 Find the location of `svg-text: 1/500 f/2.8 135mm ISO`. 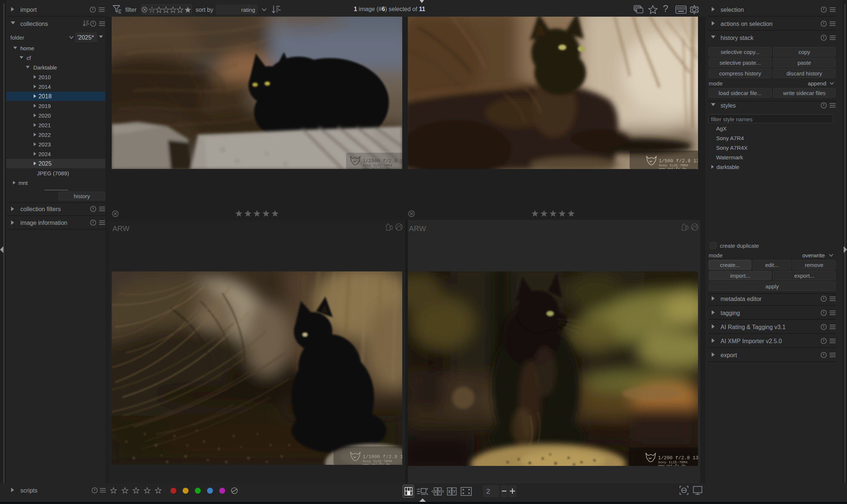

svg-text: 1/500 f/2.8 135mm ISO is located at coordinates (678, 161).